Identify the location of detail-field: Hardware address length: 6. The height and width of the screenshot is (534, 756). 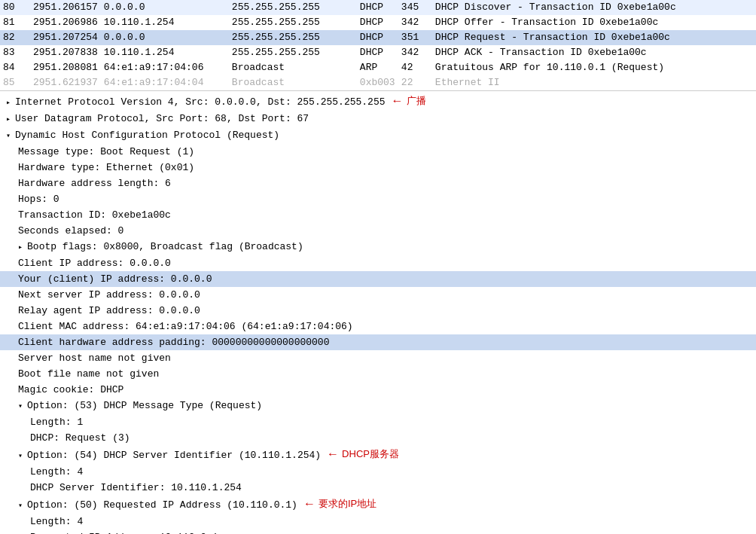
(378, 184).